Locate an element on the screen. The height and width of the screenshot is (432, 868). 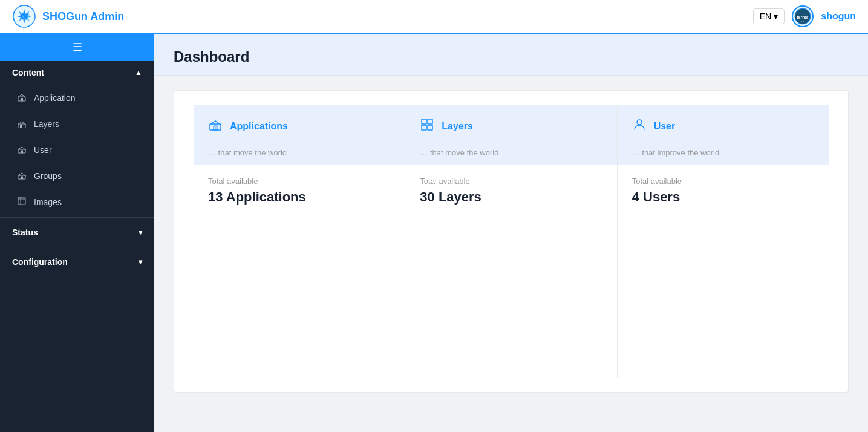
svg-text: tris is located at coordinates (803, 21).